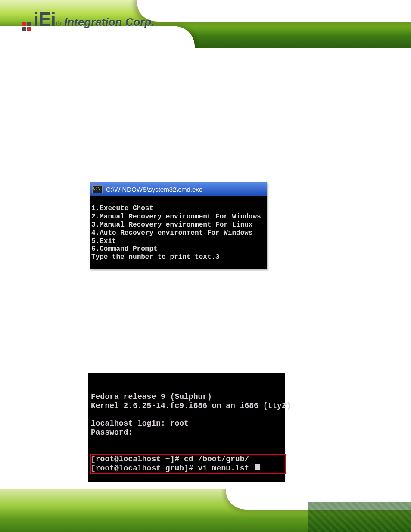  What do you see at coordinates (359, 517) in the screenshot?
I see `footer-pcb-texture` at bounding box center [359, 517].